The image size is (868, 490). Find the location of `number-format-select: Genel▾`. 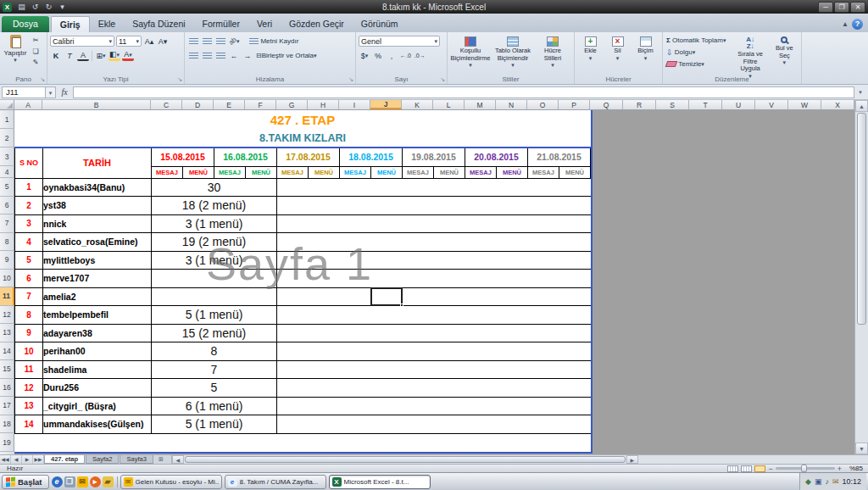

number-format-select: Genel▾ is located at coordinates (399, 41).